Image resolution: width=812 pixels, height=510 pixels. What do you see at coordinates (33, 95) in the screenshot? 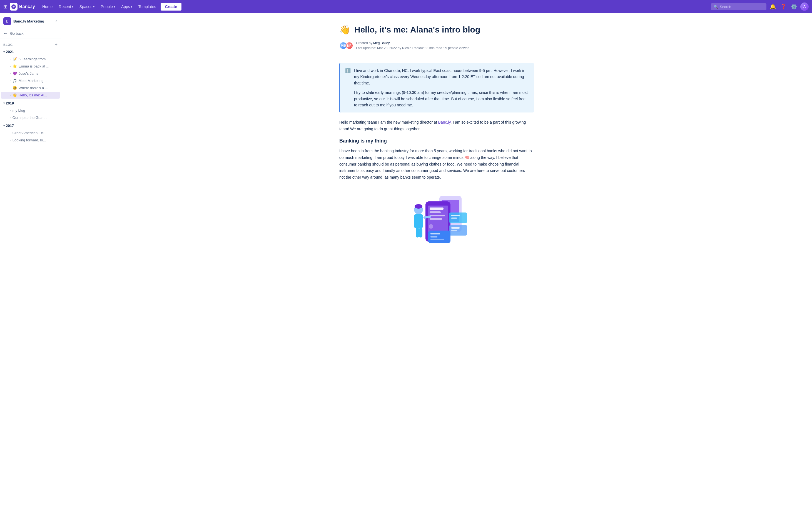
I see `sidebar-item-label: Hello, it's me: Al...` at bounding box center [33, 95].